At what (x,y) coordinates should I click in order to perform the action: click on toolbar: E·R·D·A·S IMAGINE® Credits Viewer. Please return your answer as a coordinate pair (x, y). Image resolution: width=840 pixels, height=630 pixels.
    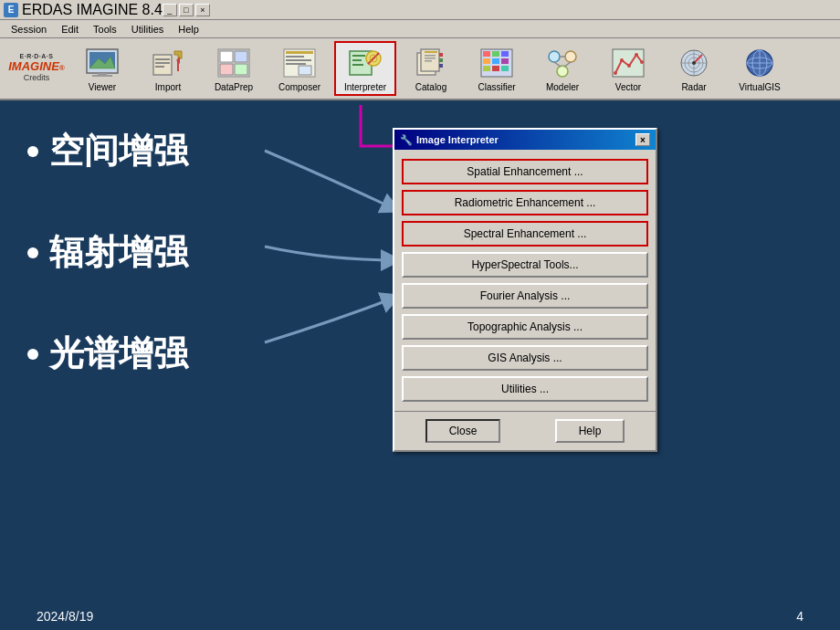
    Looking at the image, I should click on (420, 69).